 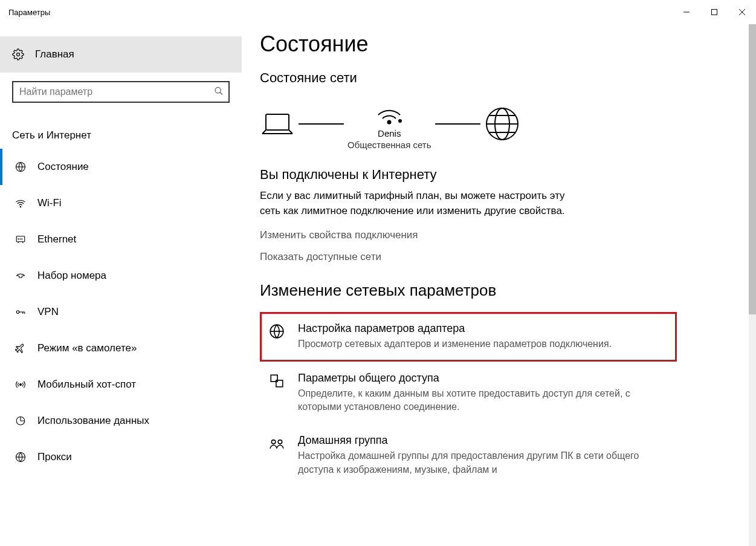 What do you see at coordinates (21, 276) in the screenshot?
I see `dialup-icon` at bounding box center [21, 276].